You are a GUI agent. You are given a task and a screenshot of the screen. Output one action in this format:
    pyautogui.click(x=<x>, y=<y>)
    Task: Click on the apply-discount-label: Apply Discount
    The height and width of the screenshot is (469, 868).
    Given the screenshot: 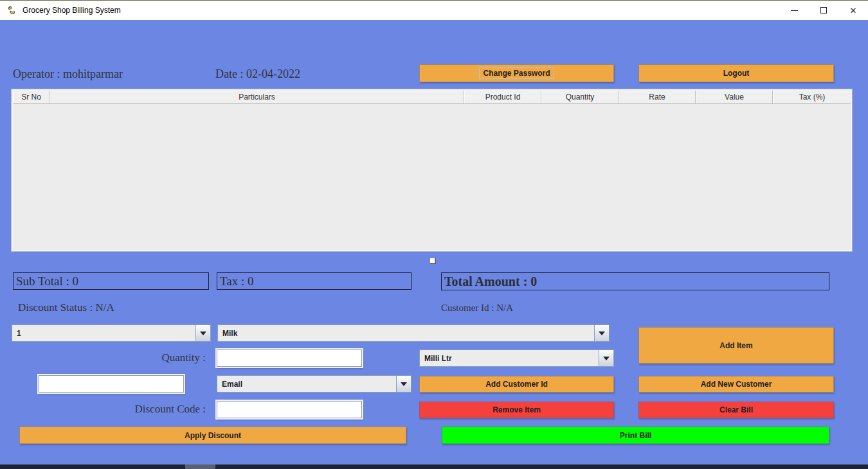 What is the action you would take?
    pyautogui.click(x=213, y=436)
    